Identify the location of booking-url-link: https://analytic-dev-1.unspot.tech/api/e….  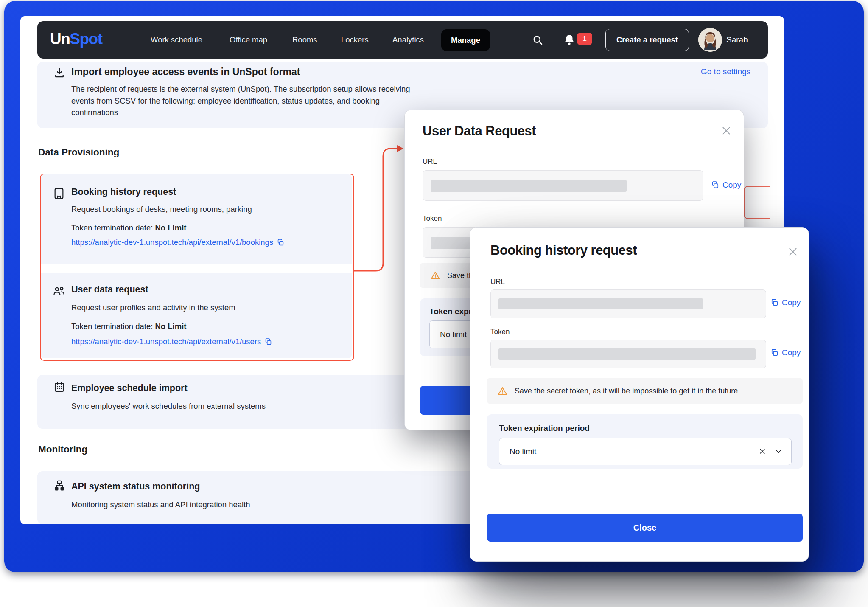
(178, 242).